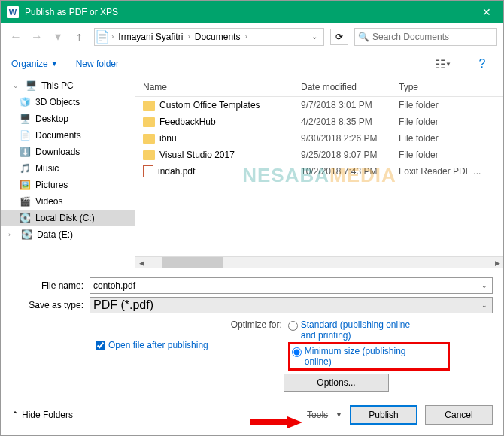 The width and height of the screenshot is (504, 436). What do you see at coordinates (350, 105) in the screenshot?
I see `file-date: 9/7/2018 3:01 PM` at bounding box center [350, 105].